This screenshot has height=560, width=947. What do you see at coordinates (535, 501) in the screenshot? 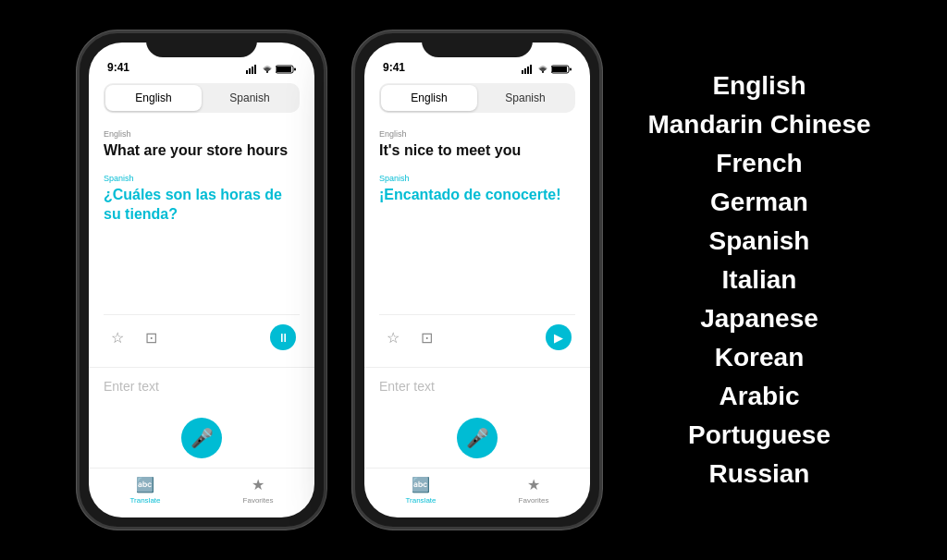
I see `phone-2-nav-favorites-label: Favorites` at bounding box center [535, 501].